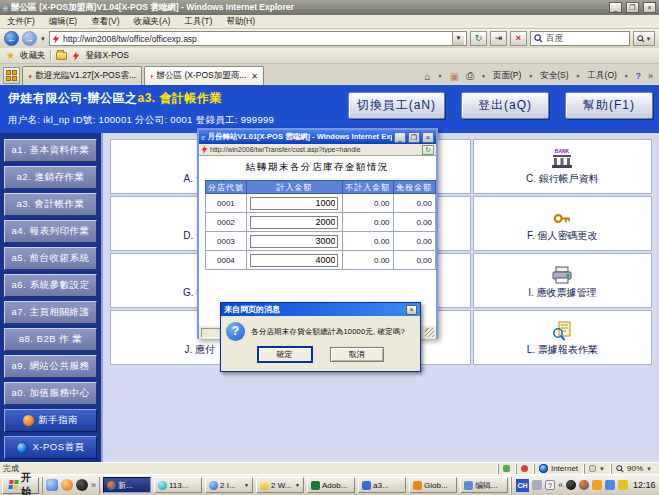  Describe the element at coordinates (30, 38) in the screenshot. I see `forward-button: →` at that location.